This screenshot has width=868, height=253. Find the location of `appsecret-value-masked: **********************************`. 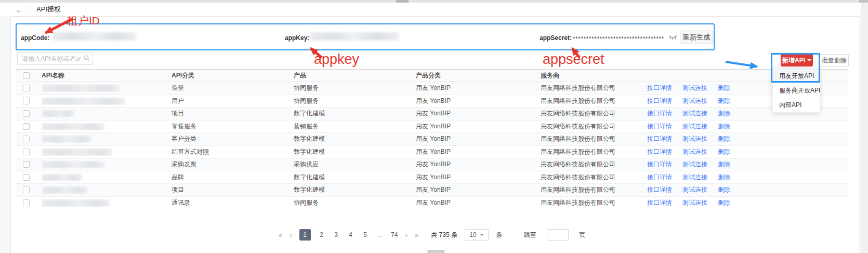

appsecret-value-masked: ********************************** is located at coordinates (619, 39).